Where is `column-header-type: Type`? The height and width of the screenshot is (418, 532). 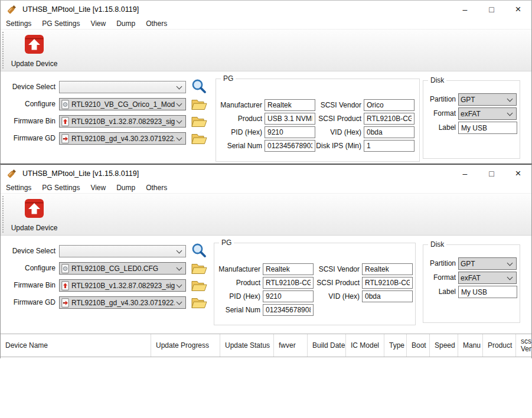 column-header-type: Type is located at coordinates (396, 345).